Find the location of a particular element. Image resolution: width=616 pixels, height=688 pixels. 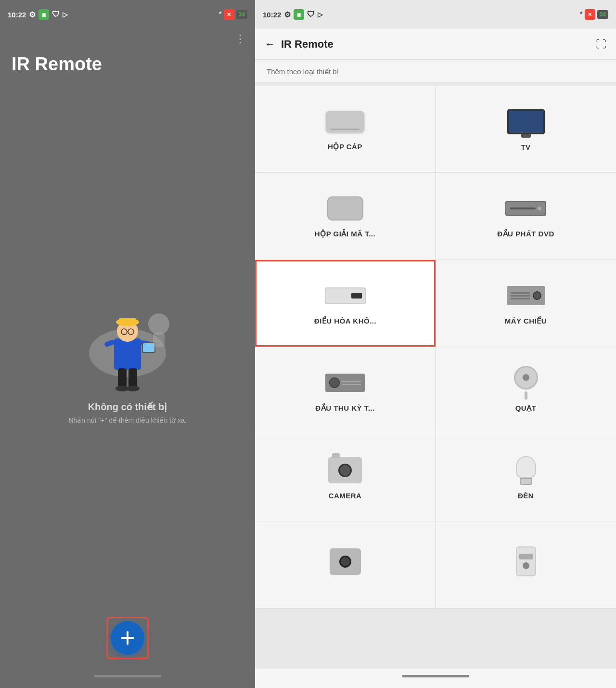

receiver-shape is located at coordinates (345, 383).